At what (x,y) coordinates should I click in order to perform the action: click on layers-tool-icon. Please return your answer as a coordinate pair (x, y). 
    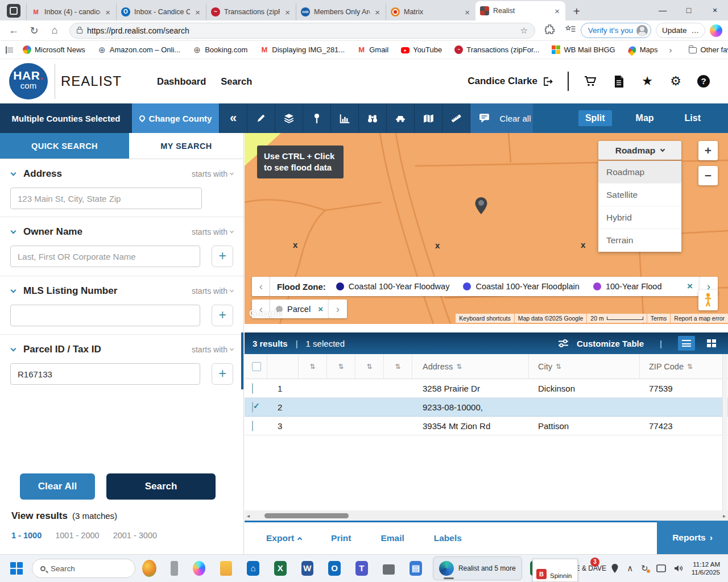
    Looking at the image, I should click on (289, 118).